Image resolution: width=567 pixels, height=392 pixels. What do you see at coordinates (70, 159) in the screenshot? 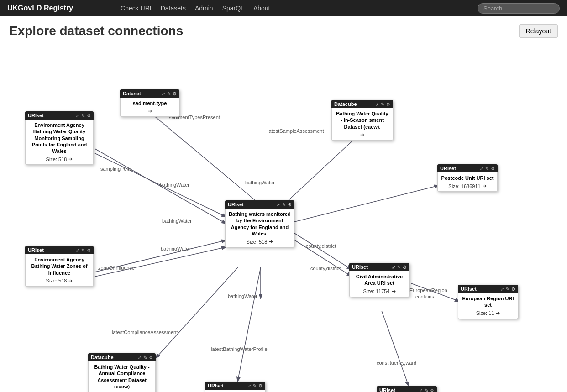
I see `node-arrow-env: ➔` at bounding box center [70, 159].